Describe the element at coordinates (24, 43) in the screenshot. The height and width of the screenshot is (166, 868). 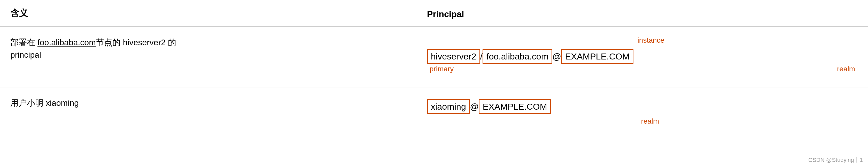
I see `meaning-text-prefix: 部署在` at that location.